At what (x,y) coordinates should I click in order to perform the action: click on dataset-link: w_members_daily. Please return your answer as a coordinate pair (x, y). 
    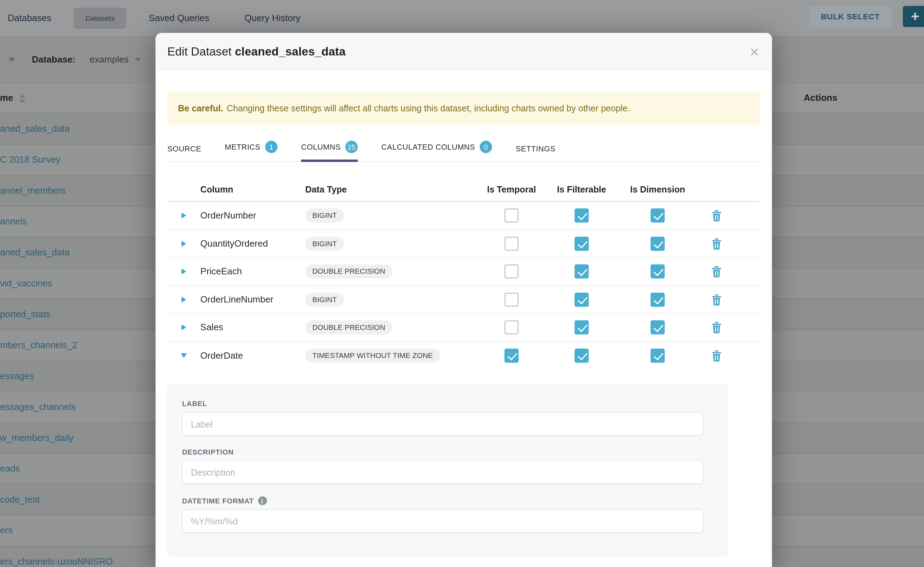
    Looking at the image, I should click on (37, 438).